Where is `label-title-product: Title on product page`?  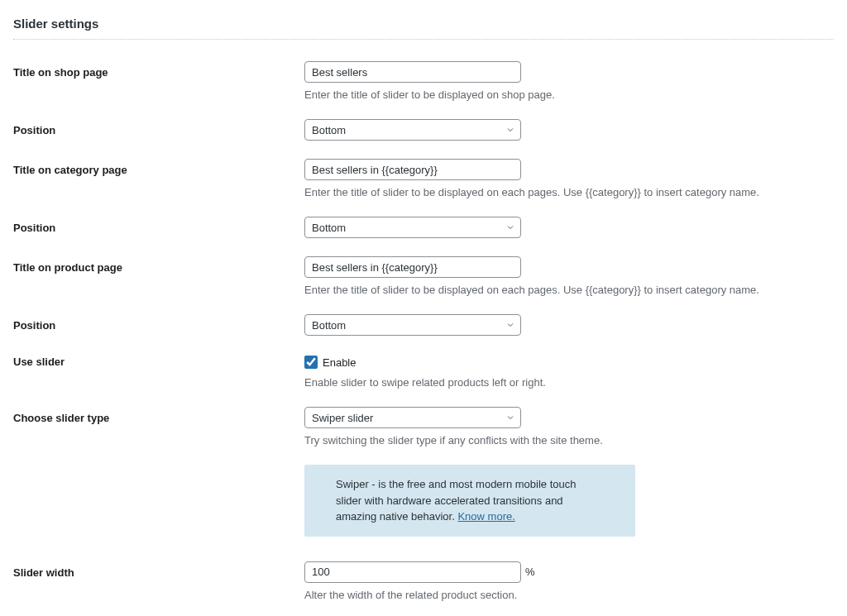 label-title-product: Title on product page is located at coordinates (159, 265).